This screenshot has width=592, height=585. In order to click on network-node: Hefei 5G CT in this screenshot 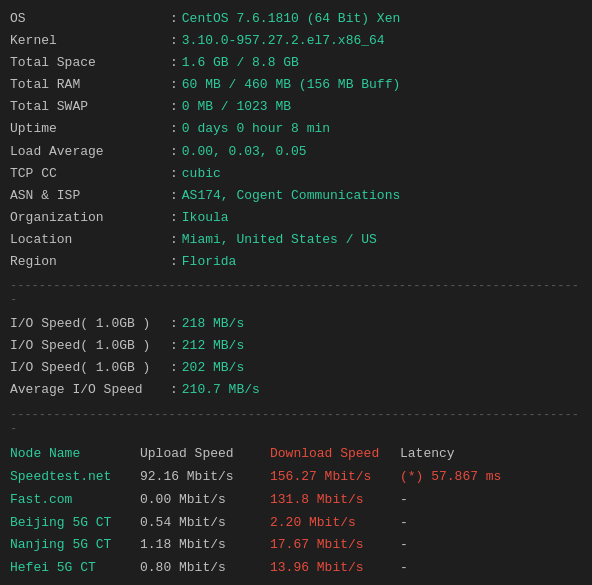, I will do `click(75, 568)`.